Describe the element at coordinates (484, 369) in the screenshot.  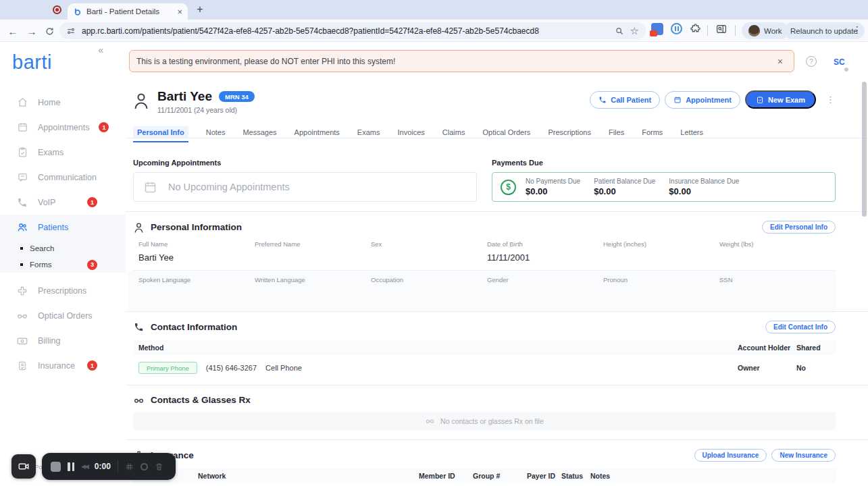
I see `contact-row: Primary Phone (415) 646-3267 Cell Phone …` at that location.